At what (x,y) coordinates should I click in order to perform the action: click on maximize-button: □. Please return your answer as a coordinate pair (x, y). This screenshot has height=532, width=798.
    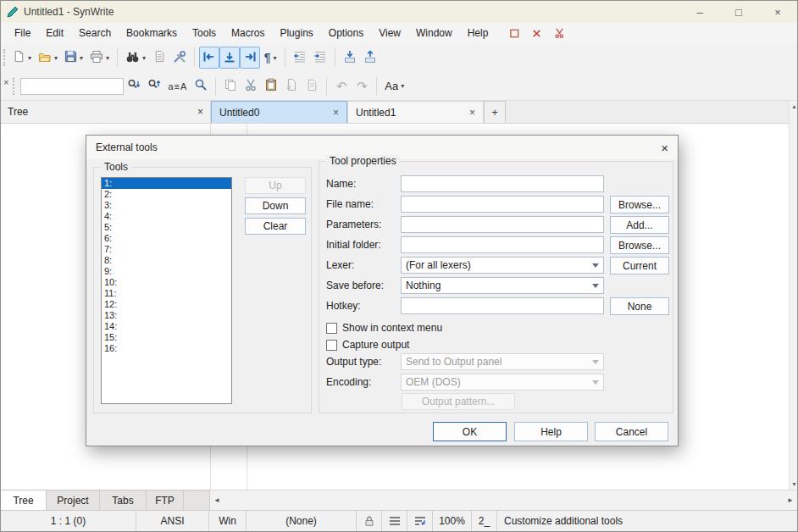
    Looking at the image, I should click on (739, 12).